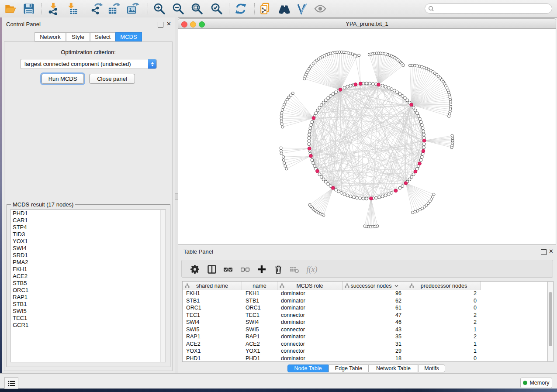  I want to click on status-bar: Memory, so click(279, 381).